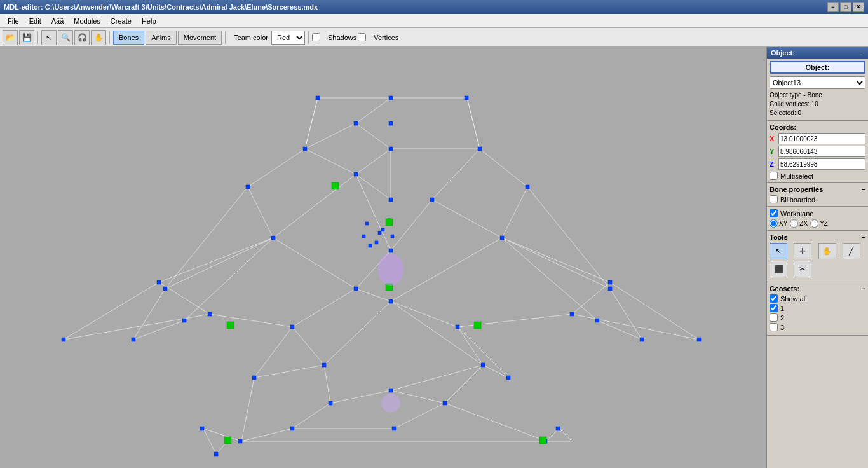 The width and height of the screenshot is (868, 468). What do you see at coordinates (316, 37) in the screenshot?
I see `shadows-checkbox` at bounding box center [316, 37].